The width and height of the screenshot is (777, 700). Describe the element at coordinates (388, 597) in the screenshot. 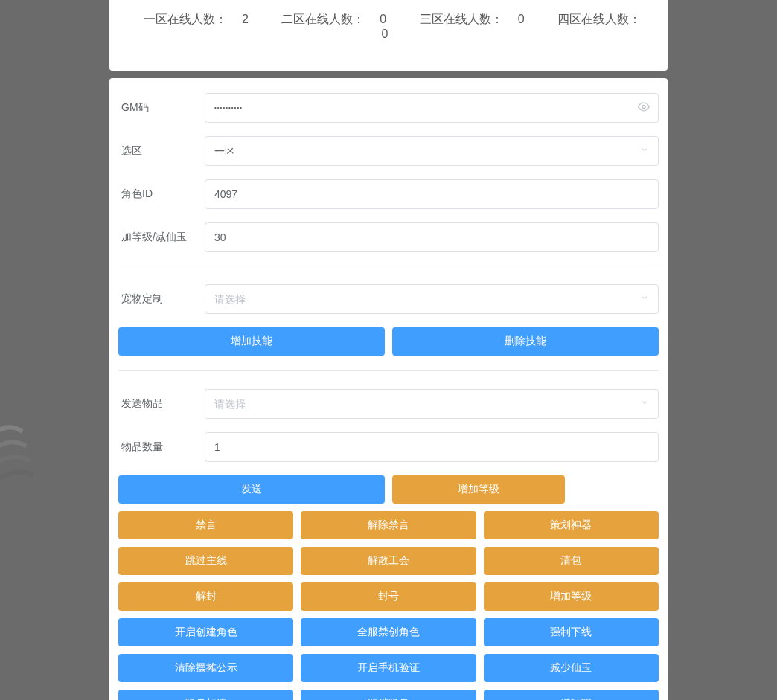

I see `ban-button: 封号` at that location.